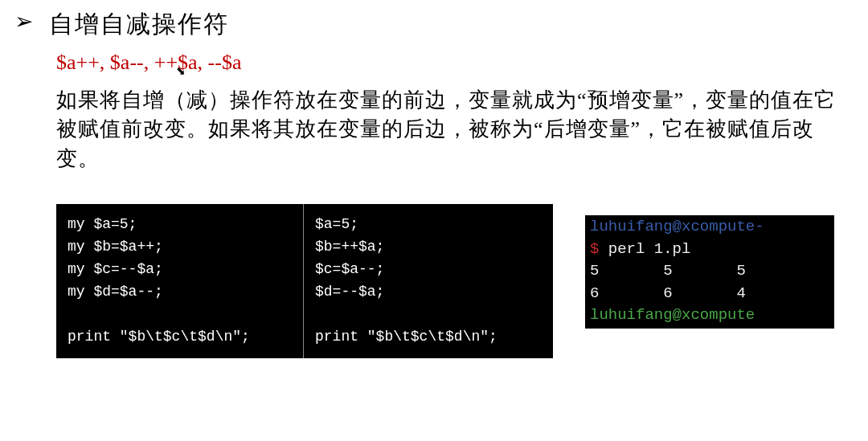 The image size is (868, 441). I want to click on code-panel-left: my $a=5; my $b=$a++; my $c=--$a; my $d=$…, so click(180, 281).